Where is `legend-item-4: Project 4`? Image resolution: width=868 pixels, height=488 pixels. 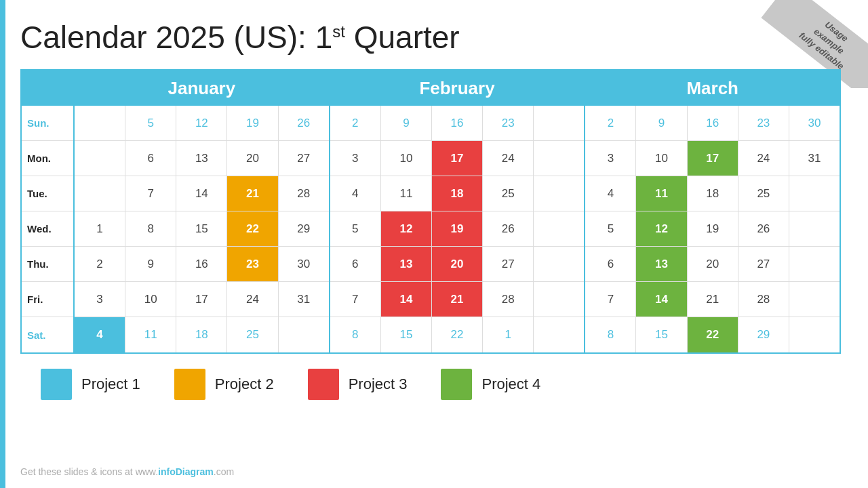
legend-item-4: Project 4 is located at coordinates (491, 384).